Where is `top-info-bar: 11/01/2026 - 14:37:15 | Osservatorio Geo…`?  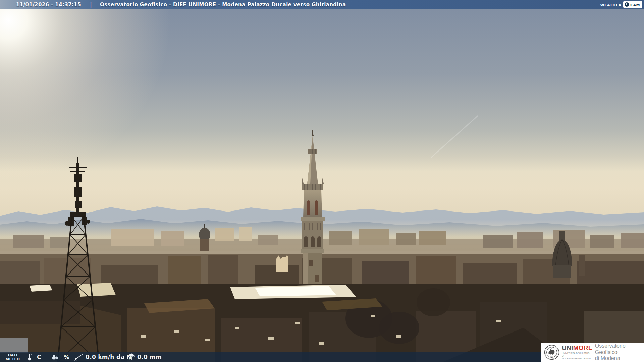
top-info-bar: 11/01/2026 - 14:37:15 | Osservatorio Geo… is located at coordinates (322, 5).